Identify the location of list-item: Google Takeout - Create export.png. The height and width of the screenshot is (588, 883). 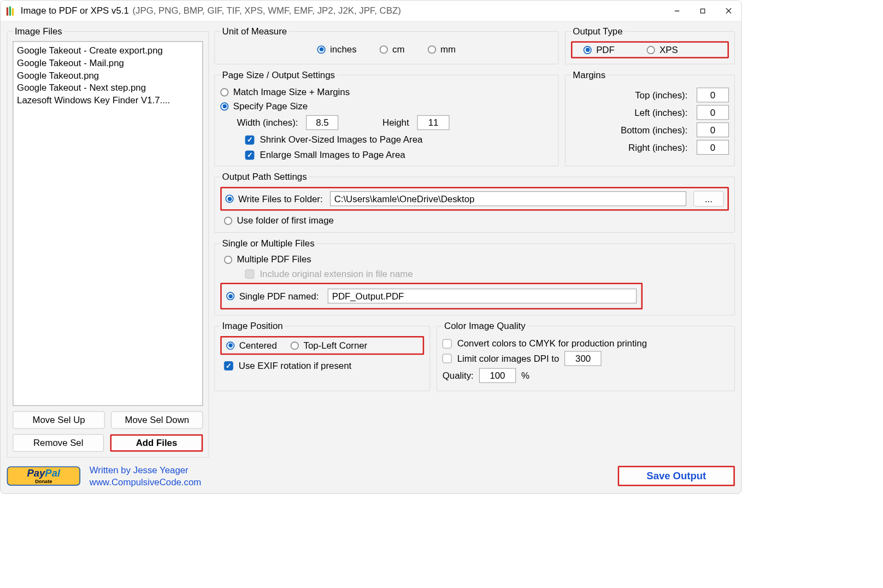
(108, 50).